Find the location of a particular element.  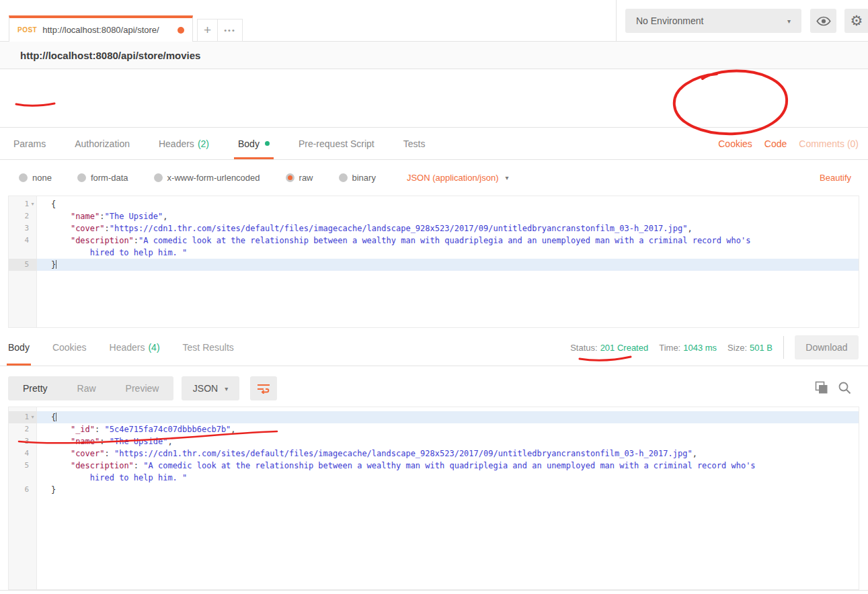

beautify-link: Beautify is located at coordinates (835, 177).